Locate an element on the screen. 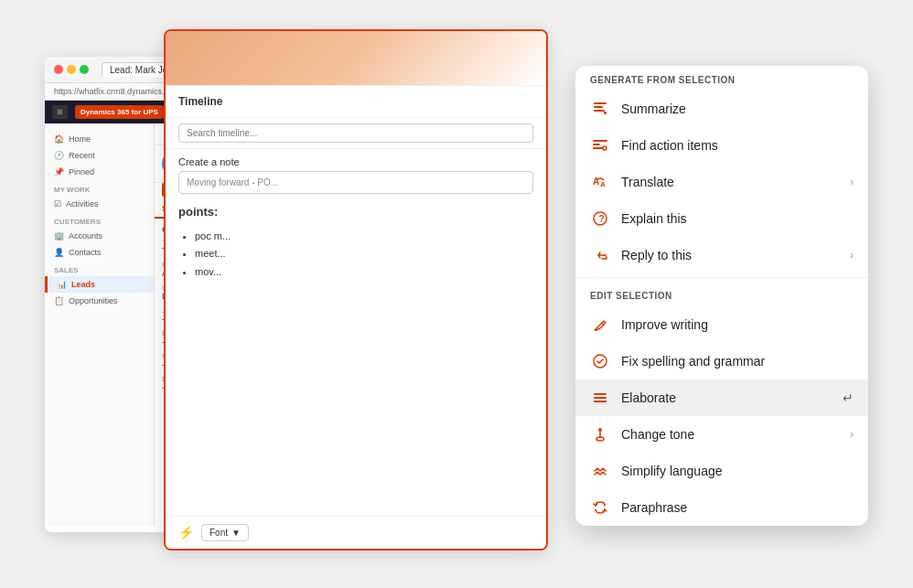  recent-icon: 🕐 is located at coordinates (59, 155).